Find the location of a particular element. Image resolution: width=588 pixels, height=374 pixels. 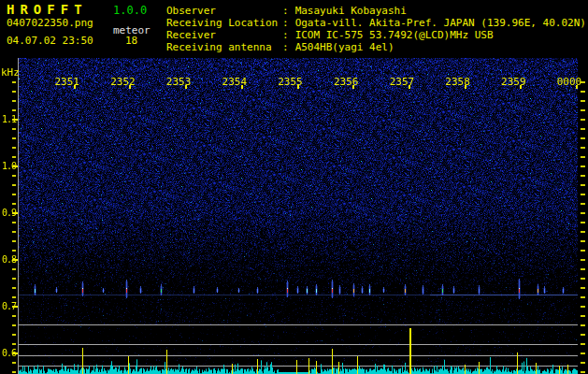

freq-tick-label: 0.8 is located at coordinates (7, 260).